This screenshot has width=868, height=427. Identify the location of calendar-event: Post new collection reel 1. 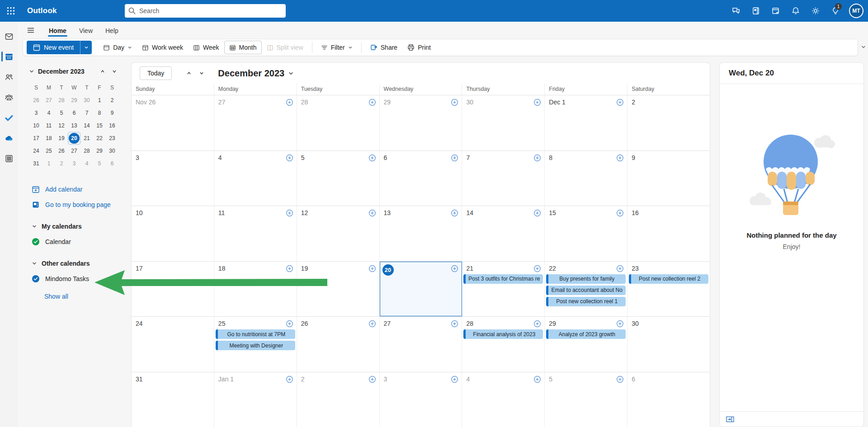
(586, 302).